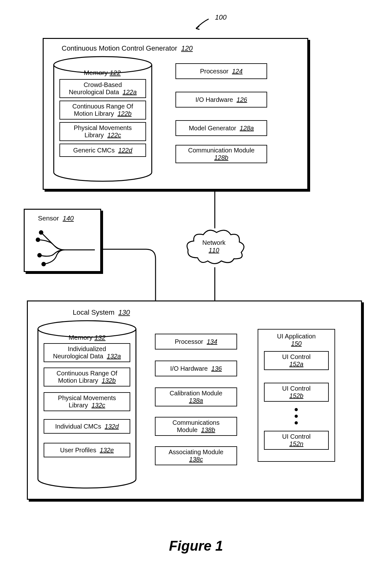 The image size is (392, 569). What do you see at coordinates (202, 24) in the screenshot?
I see `leader-arrow-icon` at bounding box center [202, 24].